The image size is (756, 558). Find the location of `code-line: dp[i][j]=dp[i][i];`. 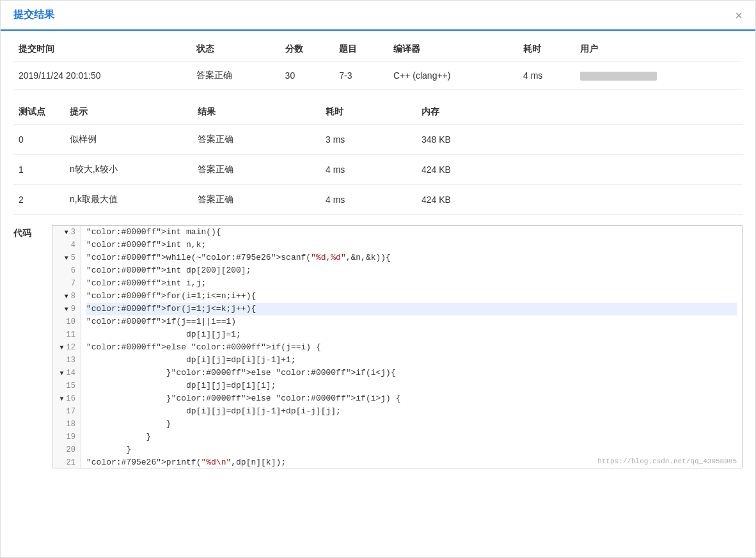

code-line: dp[i][j]=dp[i][i]; is located at coordinates (412, 386).